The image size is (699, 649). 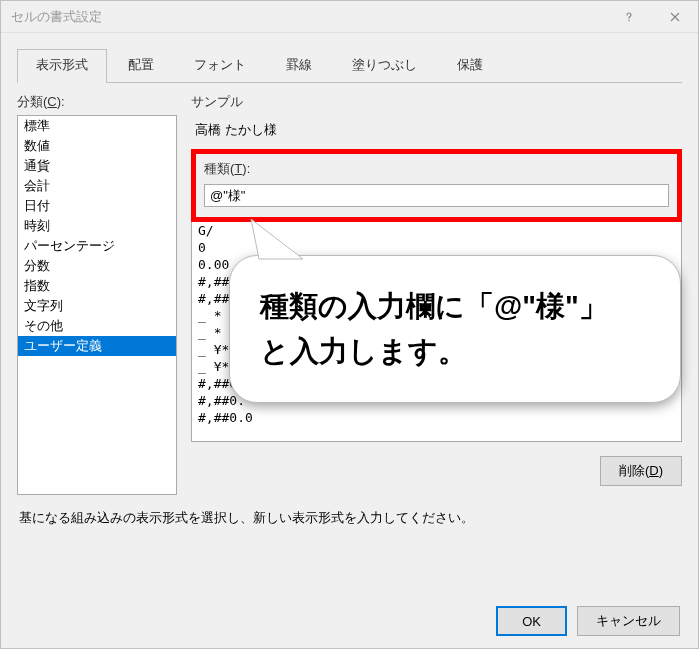 What do you see at coordinates (436, 169) in the screenshot?
I see `type-label: 種類(T):` at bounding box center [436, 169].